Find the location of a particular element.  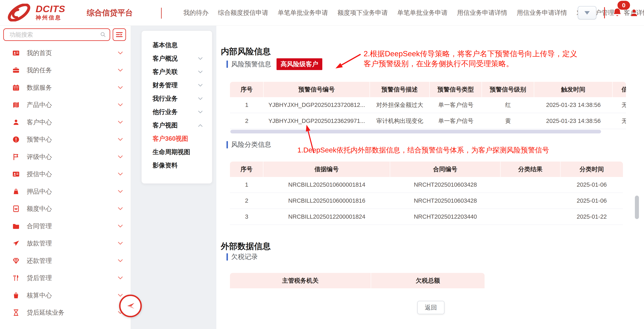

sidebar-item-idcard-0: 我的首页 is located at coordinates (66, 53).